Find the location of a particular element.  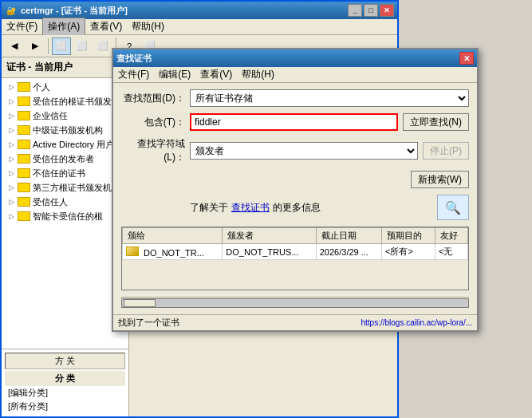

scrollbar-thumb is located at coordinates (140, 303).